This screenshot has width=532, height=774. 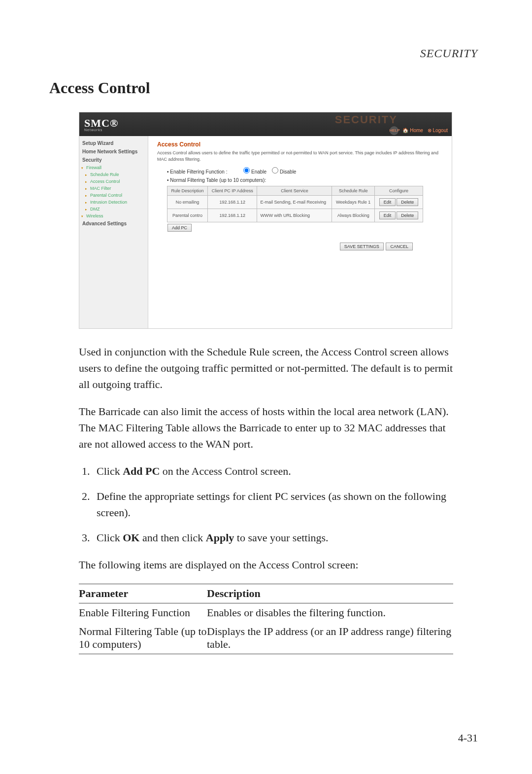 What do you see at coordinates (266, 619) in the screenshot?
I see `parameter-table: Parameter Description Enable Filtering F…` at bounding box center [266, 619].